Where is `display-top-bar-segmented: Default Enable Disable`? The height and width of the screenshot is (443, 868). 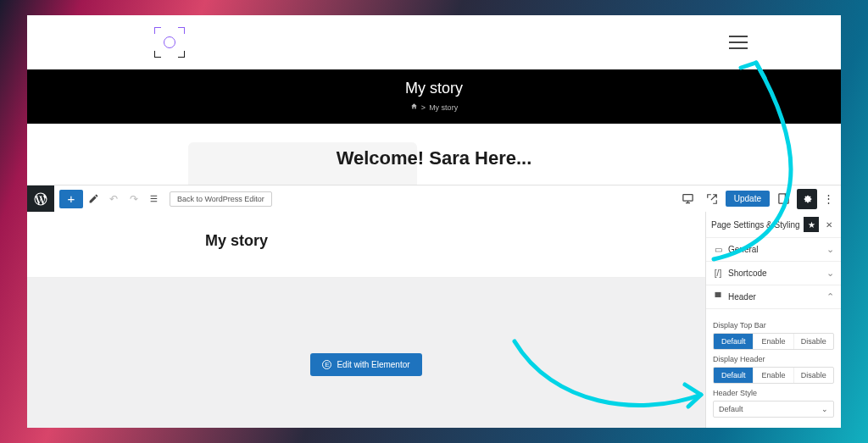 display-top-bar-segmented: Default Enable Disable is located at coordinates (773, 341).